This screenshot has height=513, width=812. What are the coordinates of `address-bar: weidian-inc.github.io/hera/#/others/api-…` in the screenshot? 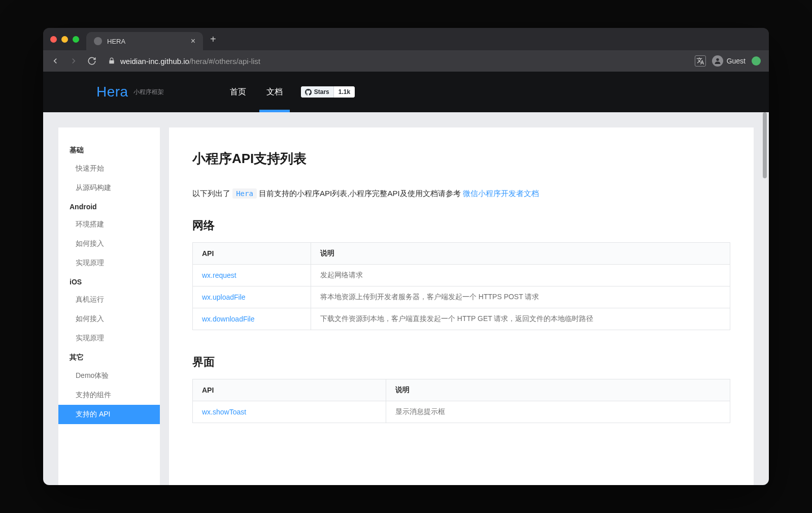 It's located at (406, 61).